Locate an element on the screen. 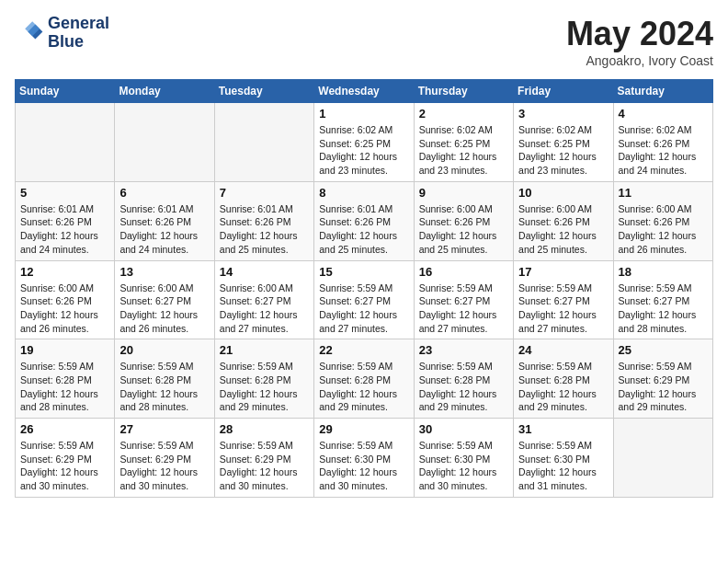  calendar-cell: 5Sunrise: 6:01 AM Sunset: 6:26 PM Daylig… is located at coordinates (65, 221).